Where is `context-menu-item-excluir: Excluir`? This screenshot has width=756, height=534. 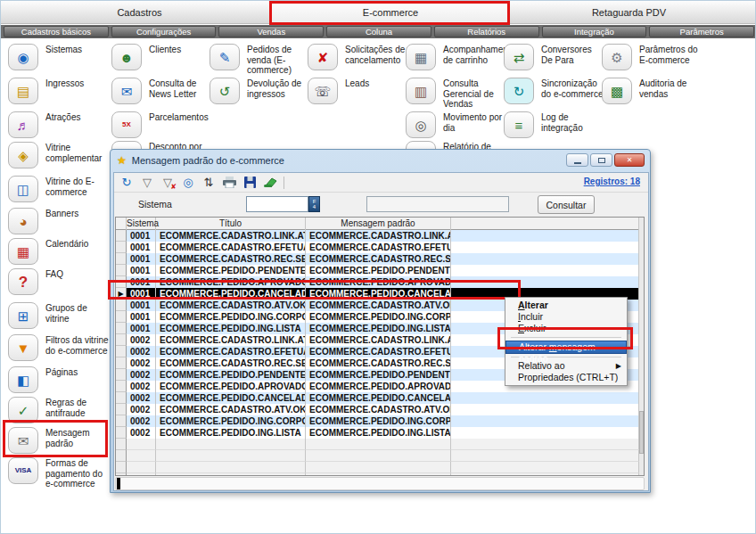 context-menu-item-excluir: Excluir is located at coordinates (566, 328).